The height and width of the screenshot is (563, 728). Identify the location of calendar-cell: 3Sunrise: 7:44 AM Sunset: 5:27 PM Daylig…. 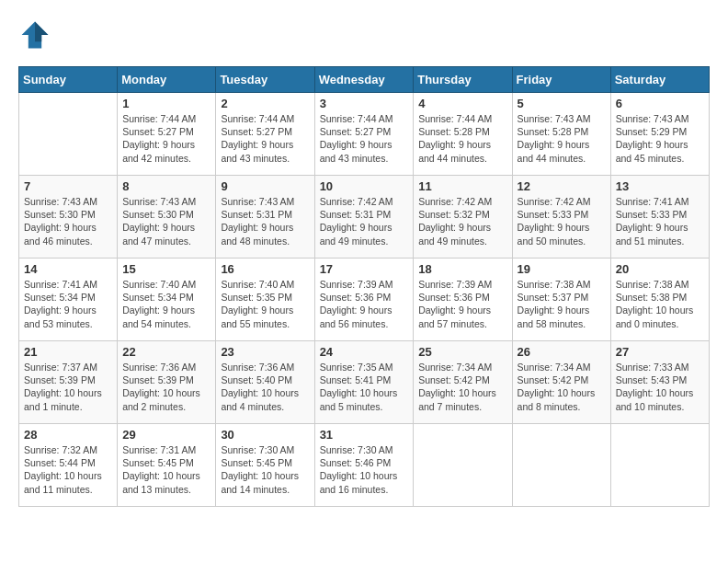
(364, 134).